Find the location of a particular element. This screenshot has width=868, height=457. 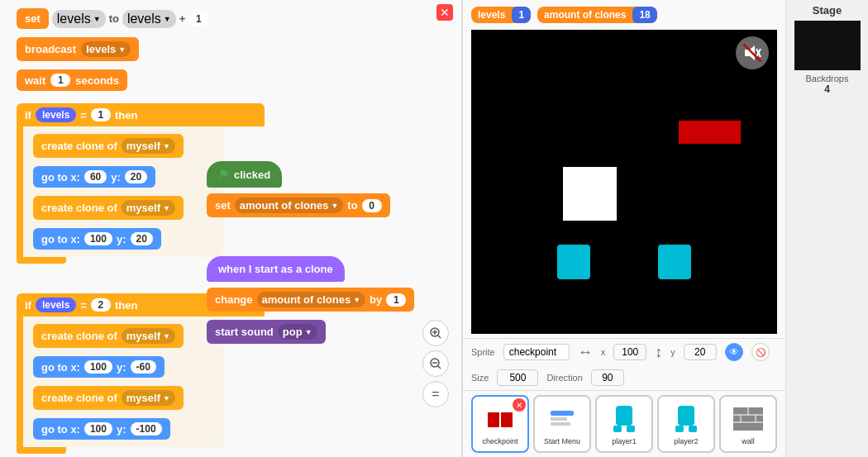

go-to-xy-1b: go to x: 100 y: 20 is located at coordinates (128, 239).